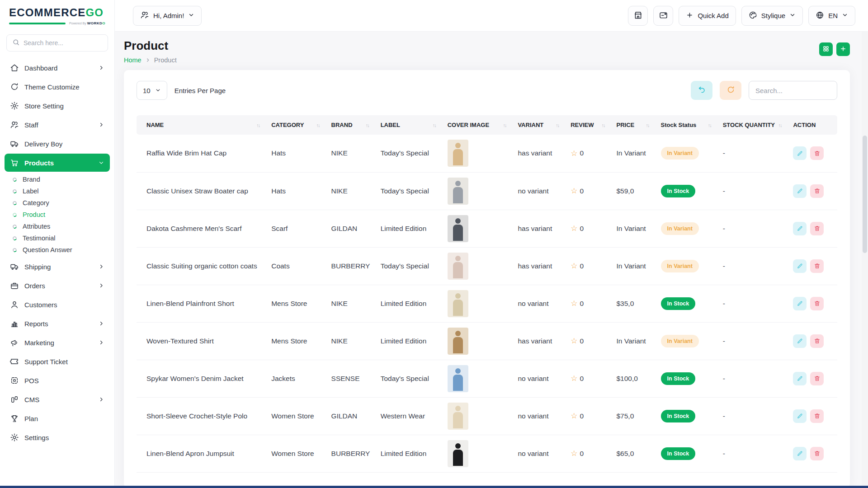  I want to click on brand-logo: ECOMMERCEGO Powered By WORKDO, so click(57, 14).